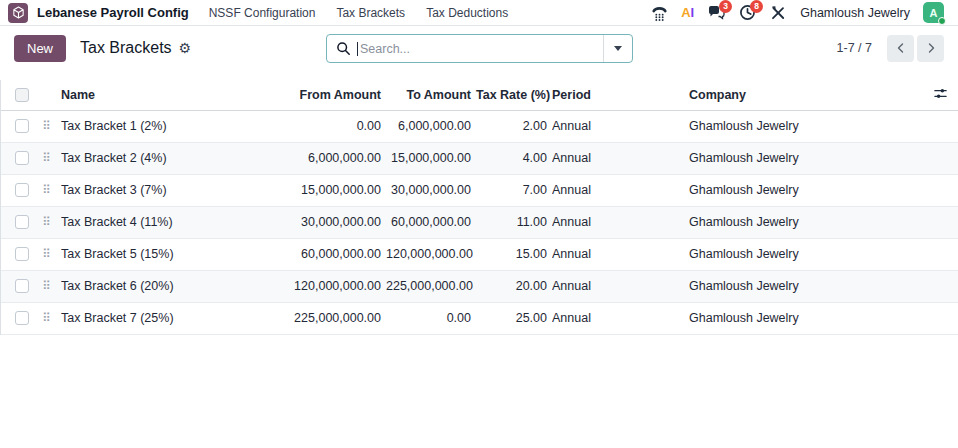  What do you see at coordinates (324, 158) in the screenshot?
I see `cell-from-amount: 6,000,000.00` at bounding box center [324, 158].